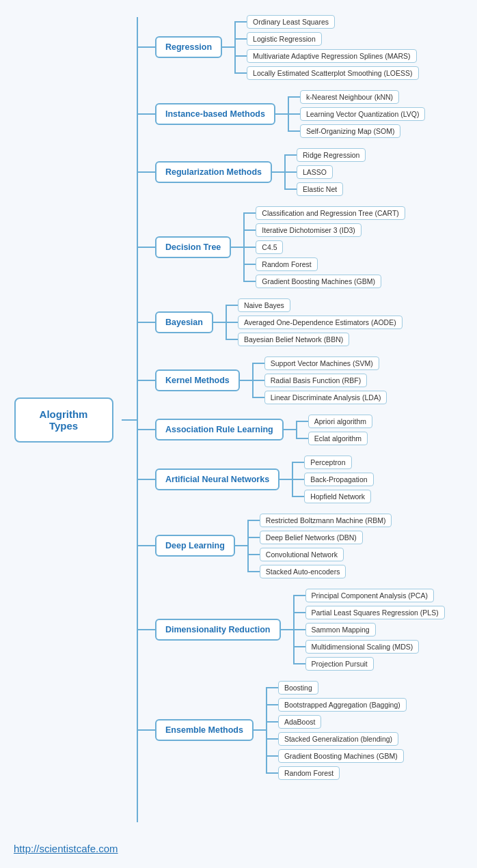  Describe the element at coordinates (294, 339) in the screenshot. I see `item-box: Bayesian Belief Network (BBN)` at that location.